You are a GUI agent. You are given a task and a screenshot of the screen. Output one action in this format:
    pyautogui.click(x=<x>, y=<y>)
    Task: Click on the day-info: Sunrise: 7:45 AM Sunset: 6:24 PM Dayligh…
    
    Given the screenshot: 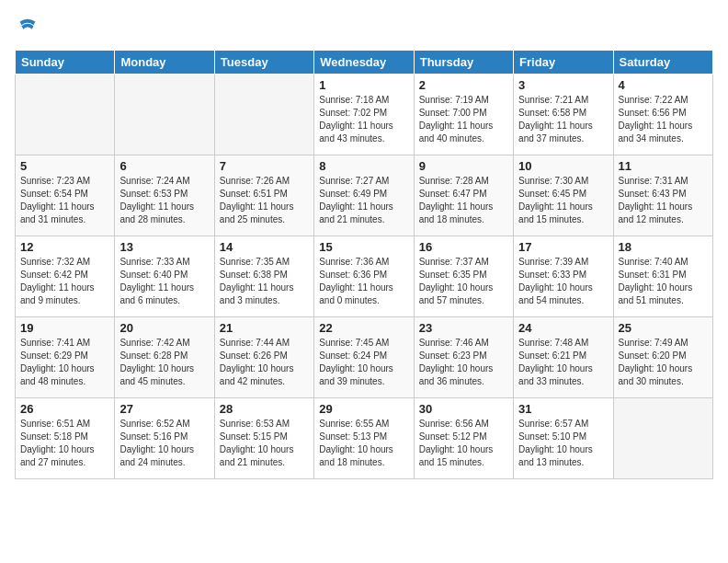 What is the action you would take?
    pyautogui.click(x=364, y=362)
    